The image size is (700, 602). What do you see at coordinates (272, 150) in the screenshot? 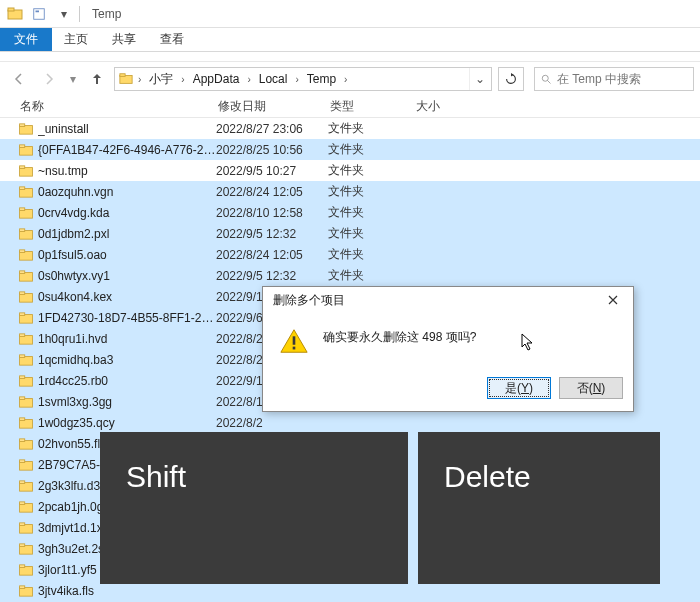
I see `file-date: 2022/8/25 10:56` at bounding box center [272, 150].